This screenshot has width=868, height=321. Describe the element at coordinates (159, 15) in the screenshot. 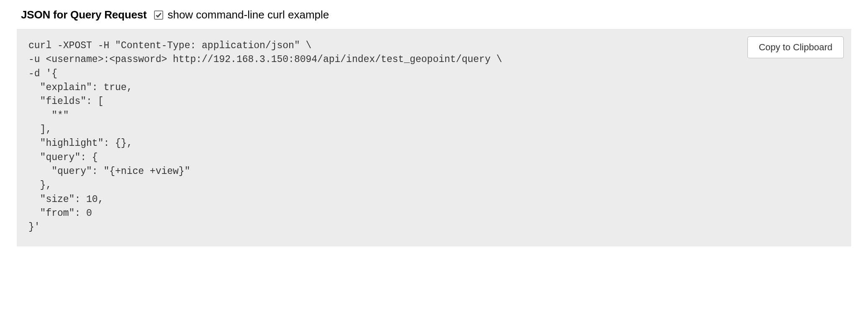

I see `checkbox-box` at that location.